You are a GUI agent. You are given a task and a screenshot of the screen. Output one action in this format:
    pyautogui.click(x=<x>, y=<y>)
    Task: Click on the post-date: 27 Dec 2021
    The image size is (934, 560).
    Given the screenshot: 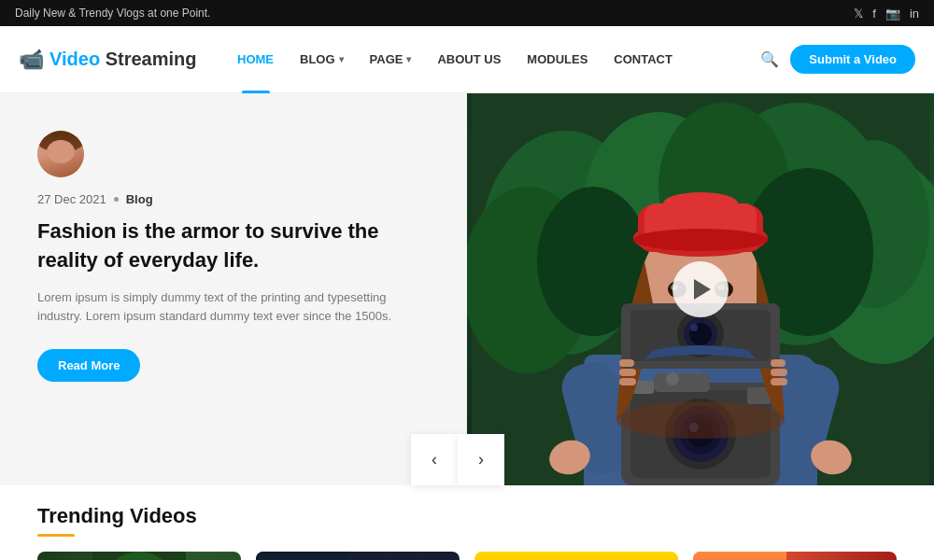 What is the action you would take?
    pyautogui.click(x=72, y=200)
    